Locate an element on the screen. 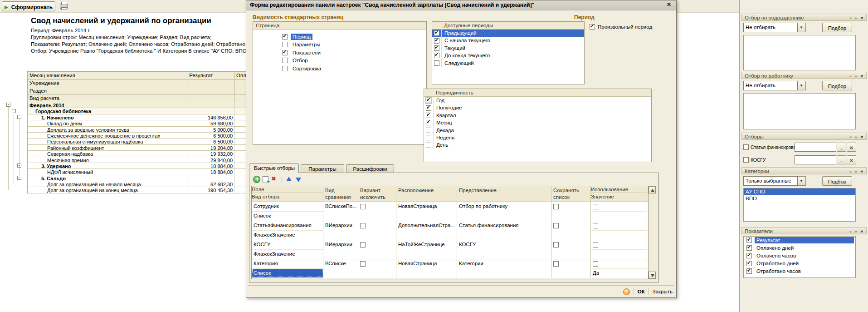  report-row: Долг за организацией на начало месяца 62… is located at coordinates (137, 184).